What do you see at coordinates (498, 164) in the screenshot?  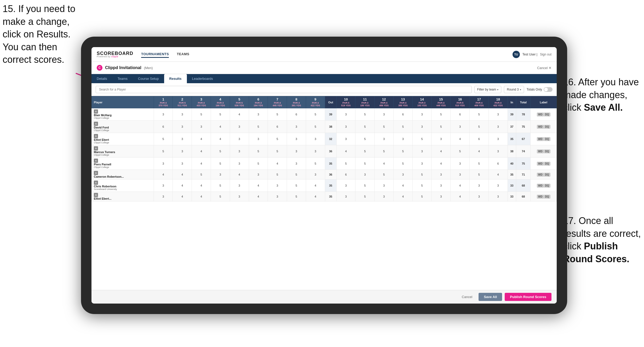 I see `hole-18-score: 6` at bounding box center [498, 164].